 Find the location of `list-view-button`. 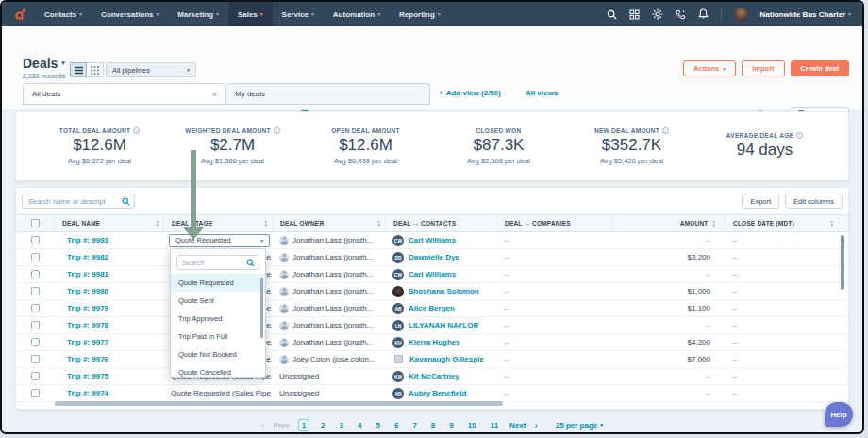

list-view-button is located at coordinates (78, 70).